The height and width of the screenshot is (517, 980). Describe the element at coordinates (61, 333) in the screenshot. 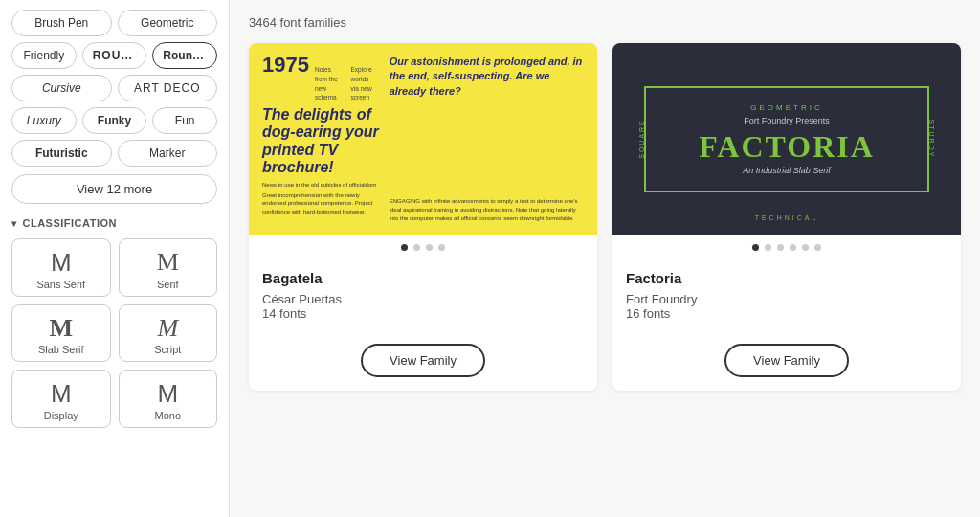

I see `classif-slab-serif: M Slab Serif` at that location.